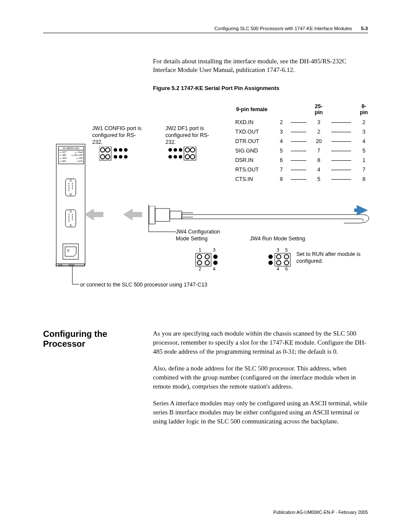  What do you see at coordinates (364, 109) in the screenshot?
I see `pin-header-9: 9-pin` at bounding box center [364, 109].